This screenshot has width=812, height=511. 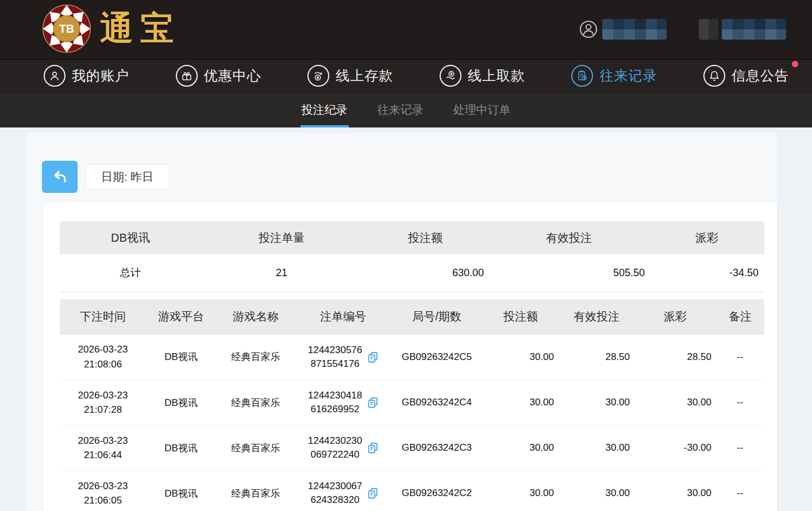 I want to click on toolbar: 日期: 昨日, so click(x=106, y=177).